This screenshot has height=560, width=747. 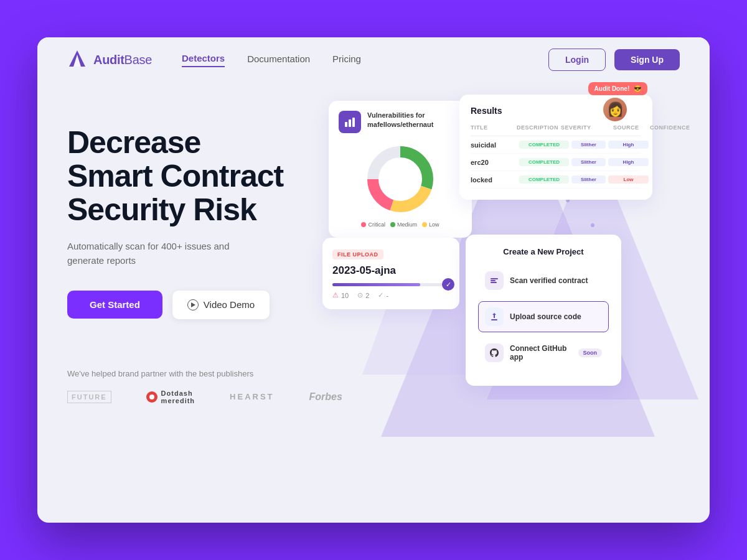 I want to click on publishers-label: We've helped brand partner with the best…, so click(x=198, y=373).